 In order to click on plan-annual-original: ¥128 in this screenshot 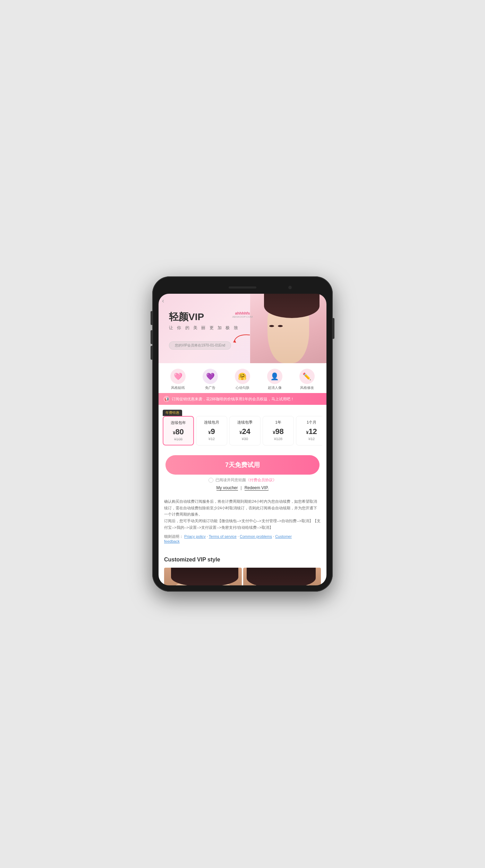, I will do `click(278, 439)`.